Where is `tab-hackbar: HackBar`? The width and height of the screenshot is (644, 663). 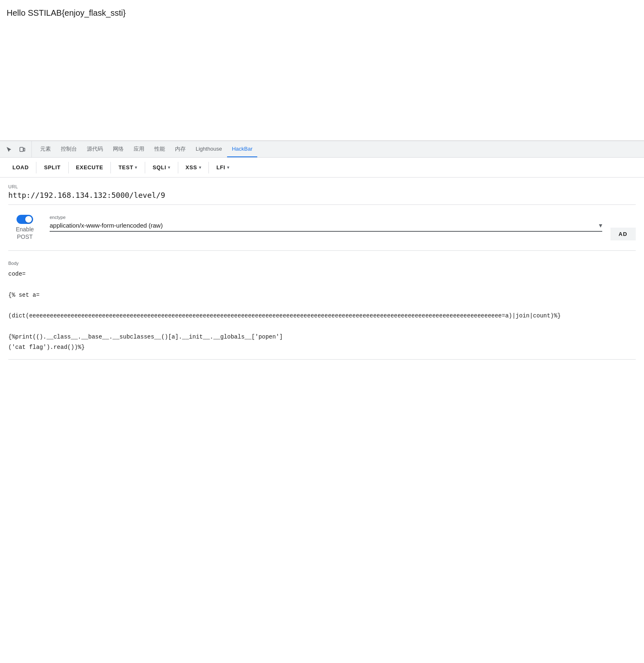 tab-hackbar: HackBar is located at coordinates (242, 149).